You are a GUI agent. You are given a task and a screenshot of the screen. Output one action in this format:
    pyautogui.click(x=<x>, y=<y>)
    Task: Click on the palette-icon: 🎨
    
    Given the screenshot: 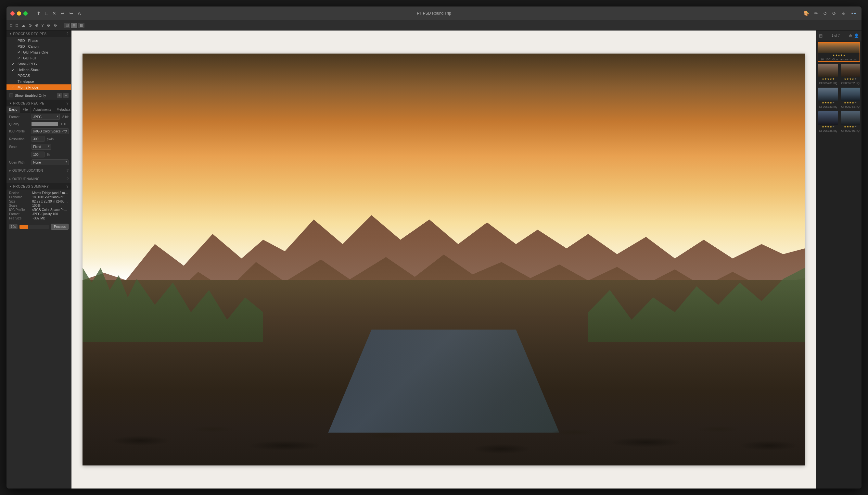 What is the action you would take?
    pyautogui.click(x=806, y=14)
    